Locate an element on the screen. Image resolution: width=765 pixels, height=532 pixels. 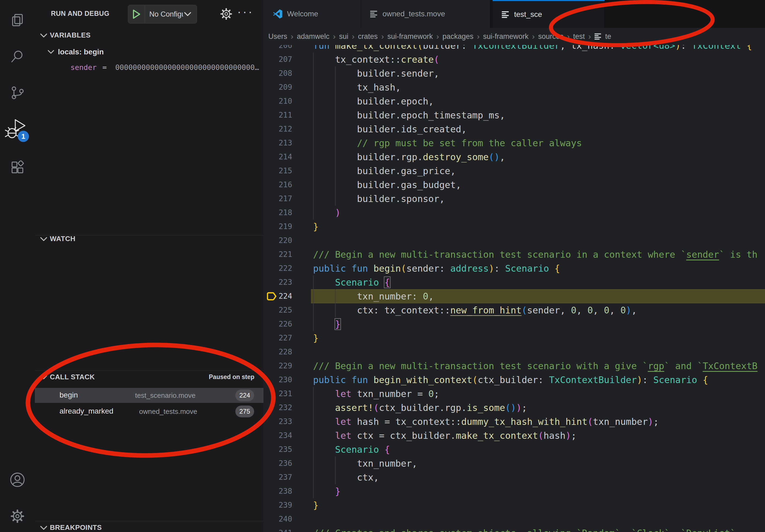
code-line: 218 ) is located at coordinates (514, 213).